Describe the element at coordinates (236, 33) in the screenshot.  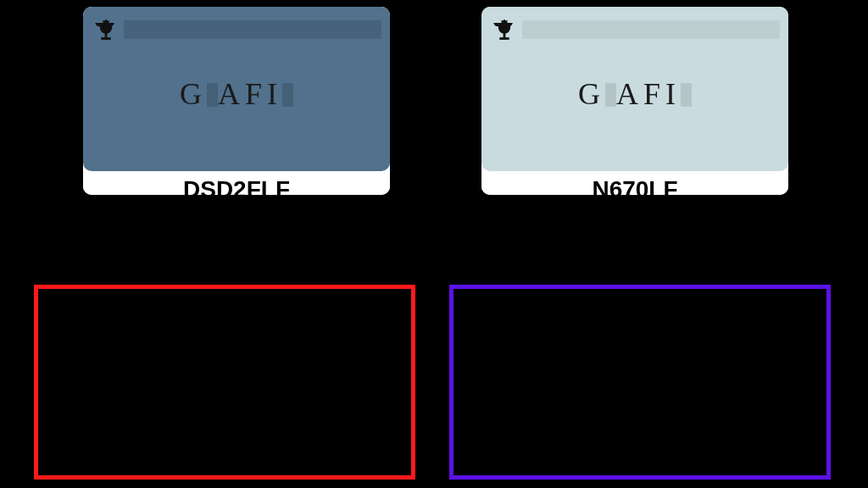
I see `card-left-banner-row` at that location.